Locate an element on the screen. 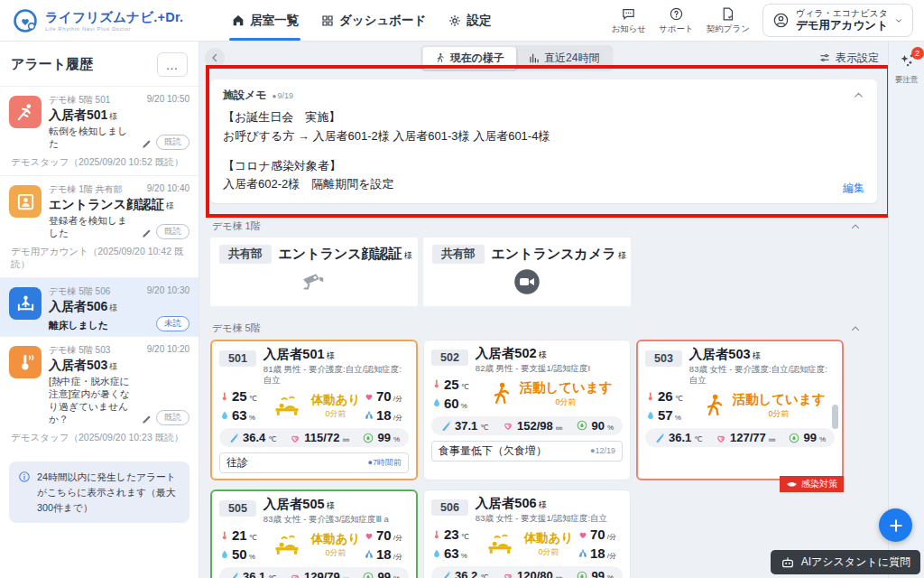  nav-item-settings: 設定 is located at coordinates (469, 20).